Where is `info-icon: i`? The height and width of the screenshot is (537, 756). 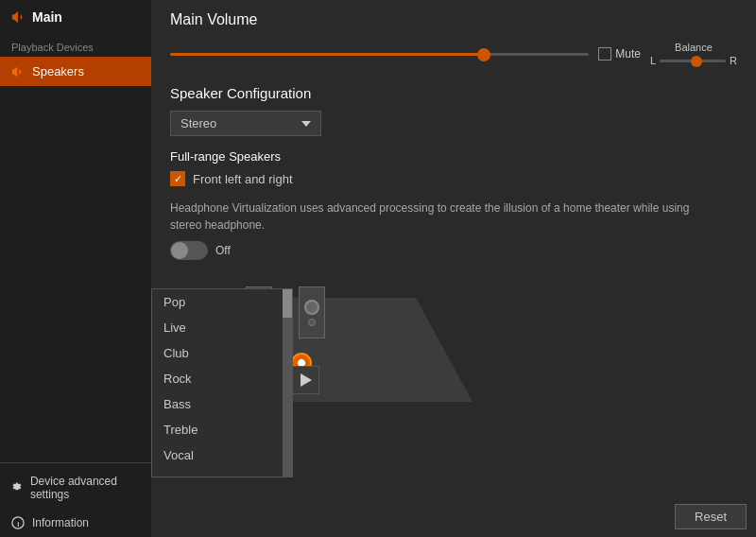 info-icon: i is located at coordinates (18, 523).